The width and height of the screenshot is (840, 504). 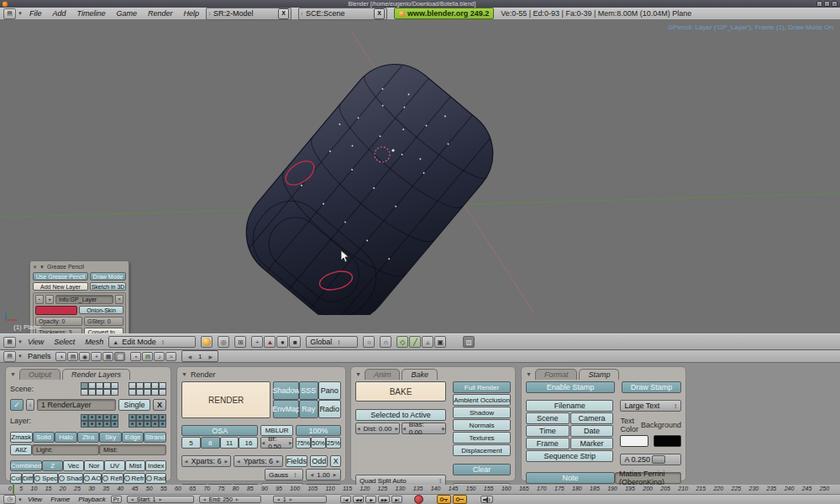 I want to click on transport-button-2: ▶, so click(x=371, y=499).